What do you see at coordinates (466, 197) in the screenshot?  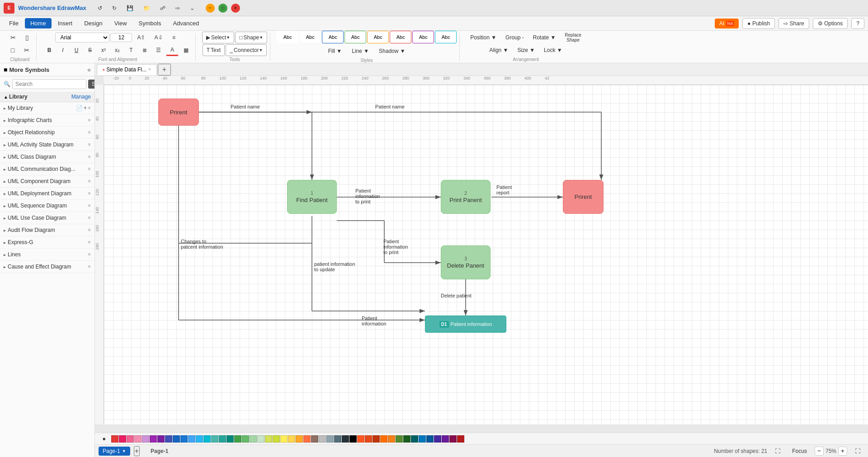 I see `shape-printpanent: 2 Print Panent` at bounding box center [466, 197].